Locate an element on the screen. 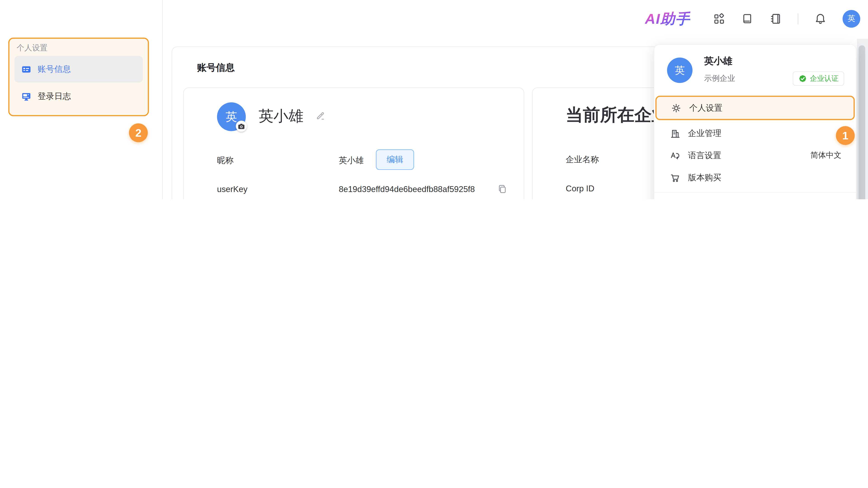 The image size is (868, 488). tutorial-step-2-badge: 2 is located at coordinates (138, 133).